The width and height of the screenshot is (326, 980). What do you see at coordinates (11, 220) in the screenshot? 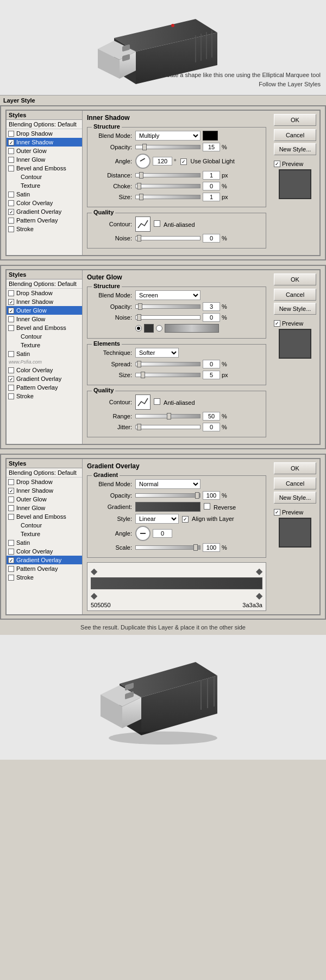
I see `pattern-overlay-cb` at bounding box center [11, 220].